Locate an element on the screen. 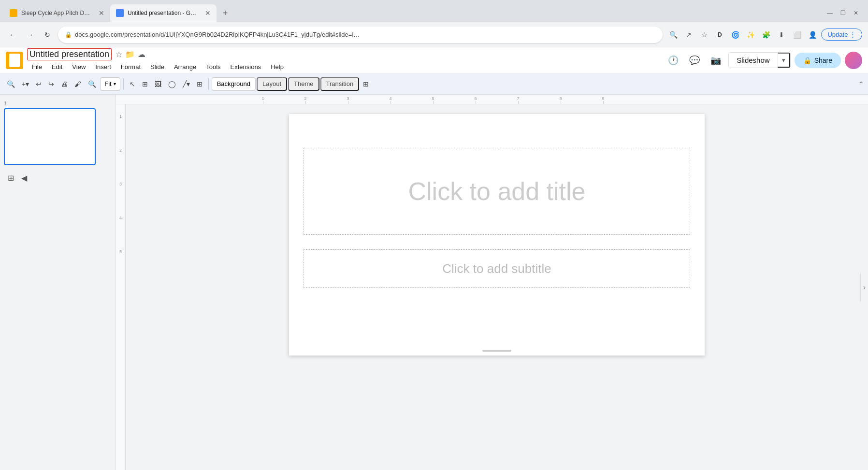 The height and width of the screenshot is (470, 868). back-button: ← is located at coordinates (13, 35).